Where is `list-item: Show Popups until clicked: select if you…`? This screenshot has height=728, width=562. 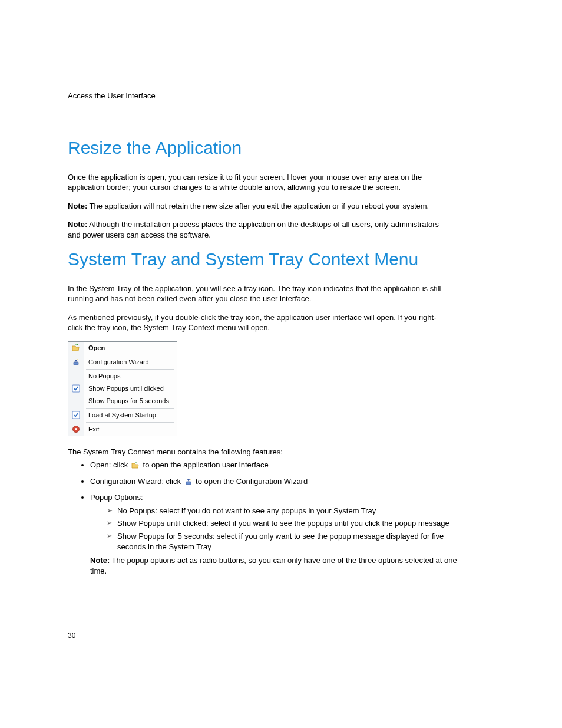
list-item: Show Popups until clicked: select if you… is located at coordinates (287, 523).